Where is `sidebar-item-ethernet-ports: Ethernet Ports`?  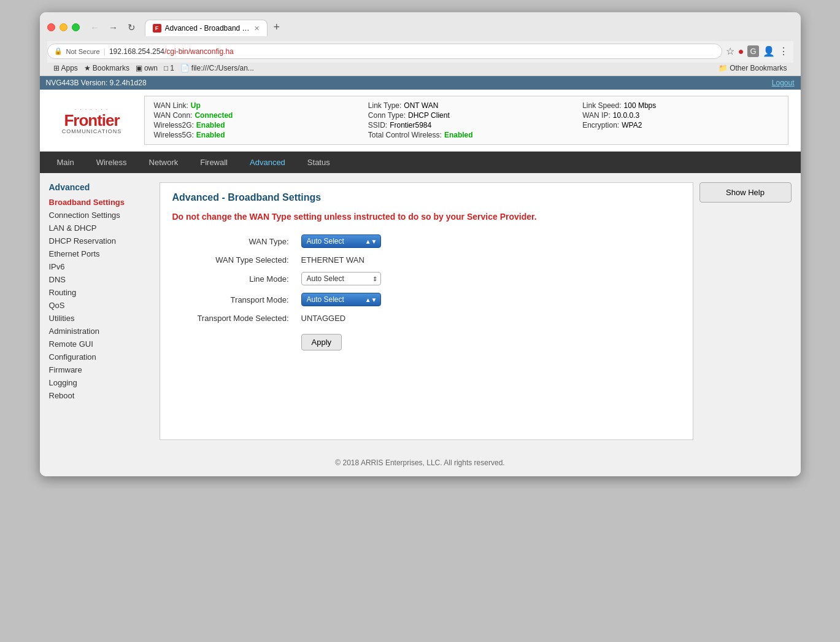
sidebar-item-ethernet-ports: Ethernet Ports is located at coordinates (101, 254).